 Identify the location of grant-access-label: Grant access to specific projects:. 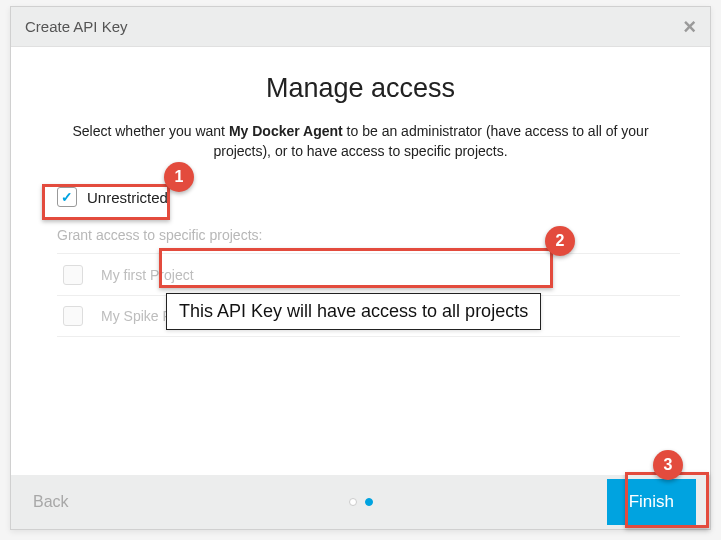
(368, 235).